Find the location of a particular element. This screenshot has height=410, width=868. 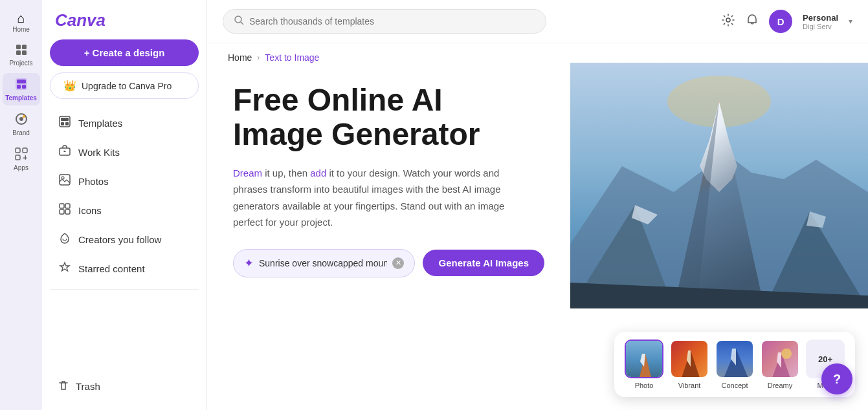

style-dreamy: Dreamy is located at coordinates (780, 365).